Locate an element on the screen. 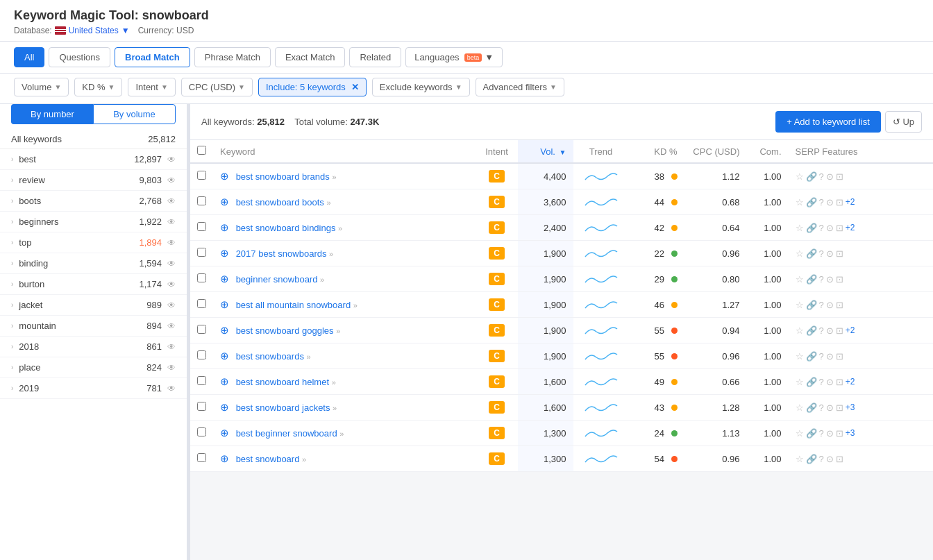 This screenshot has height=560, width=933. keyword-link: best snowboard brands is located at coordinates (283, 176).